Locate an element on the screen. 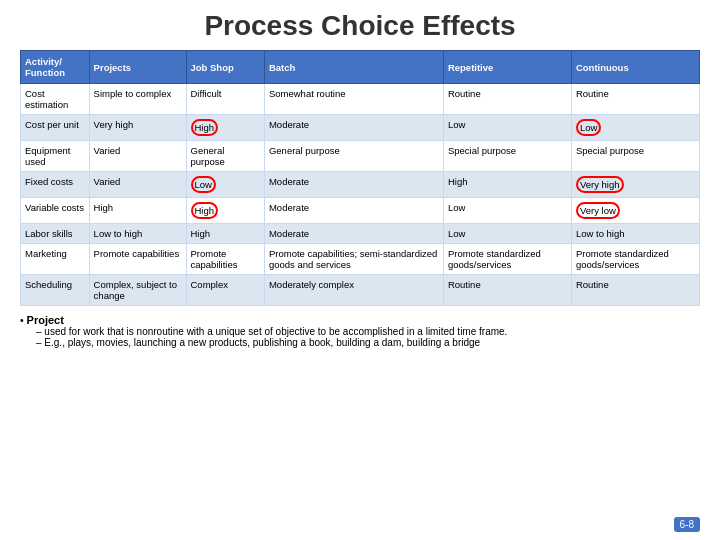  cell-function: Equipment used is located at coordinates (56, 156).